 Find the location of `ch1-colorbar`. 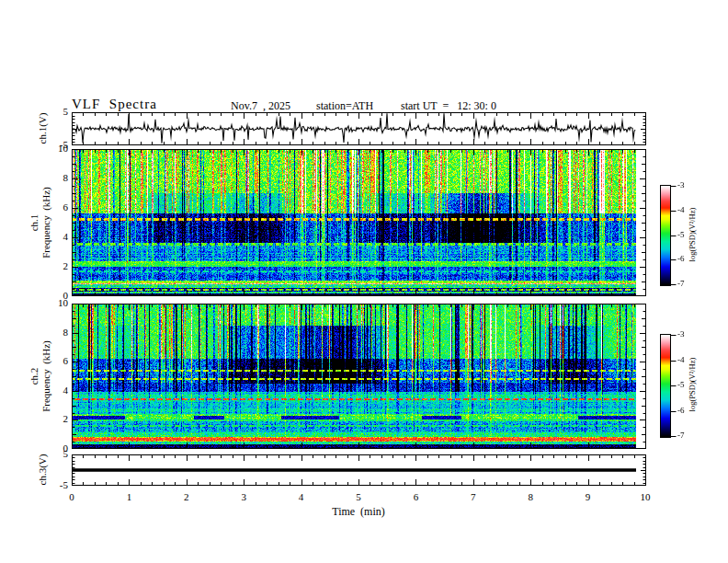

ch1-colorbar is located at coordinates (669, 236).